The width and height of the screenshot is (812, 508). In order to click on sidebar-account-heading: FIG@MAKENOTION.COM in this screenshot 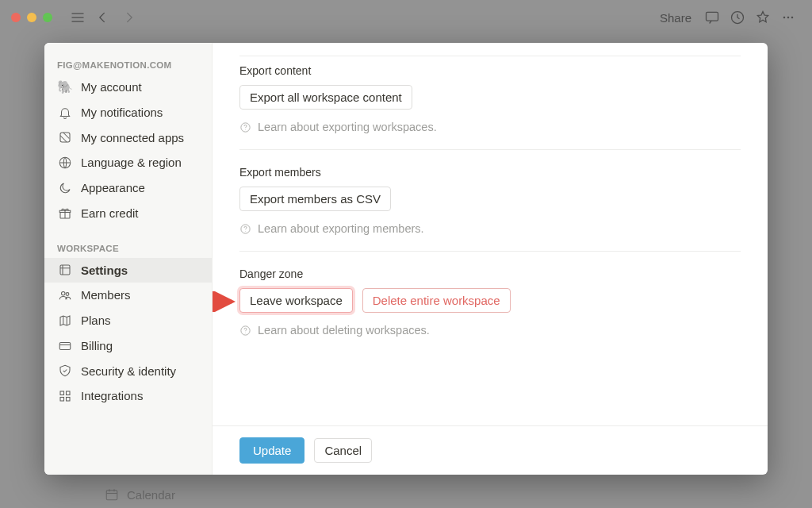, I will do `click(128, 66)`.